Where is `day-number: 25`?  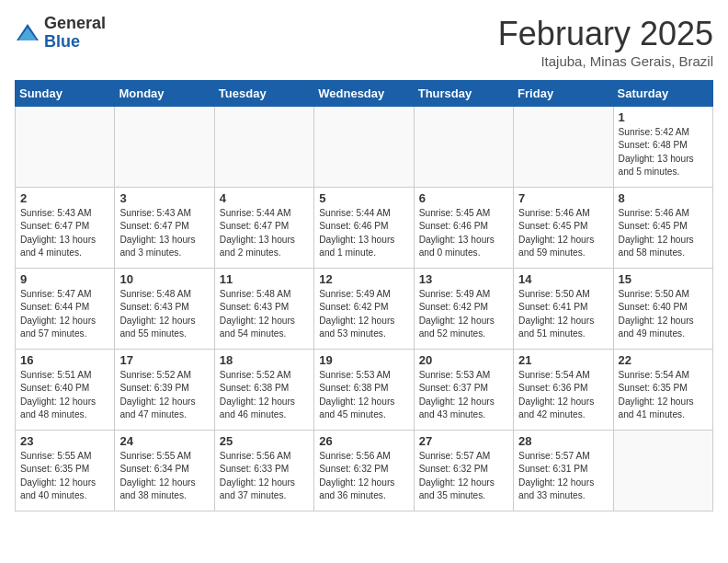
day-number: 25 is located at coordinates (265, 442).